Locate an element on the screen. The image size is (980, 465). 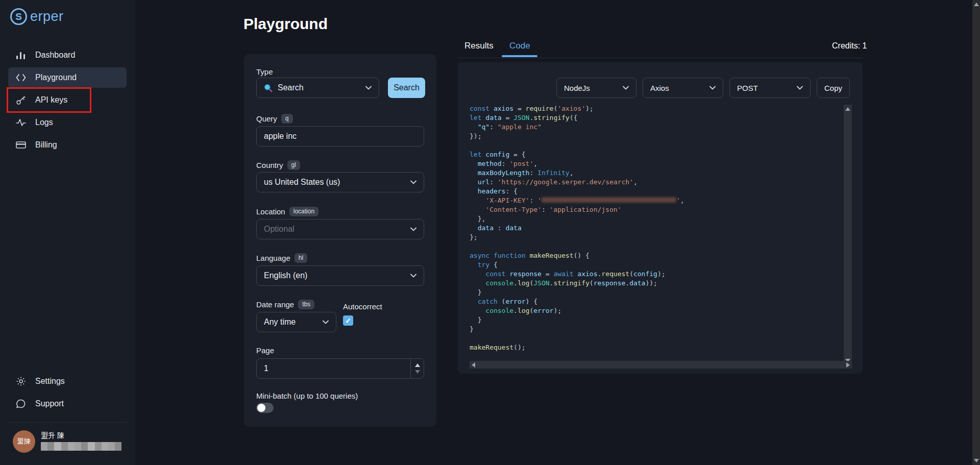
sidebar-item-label: Support is located at coordinates (50, 404).